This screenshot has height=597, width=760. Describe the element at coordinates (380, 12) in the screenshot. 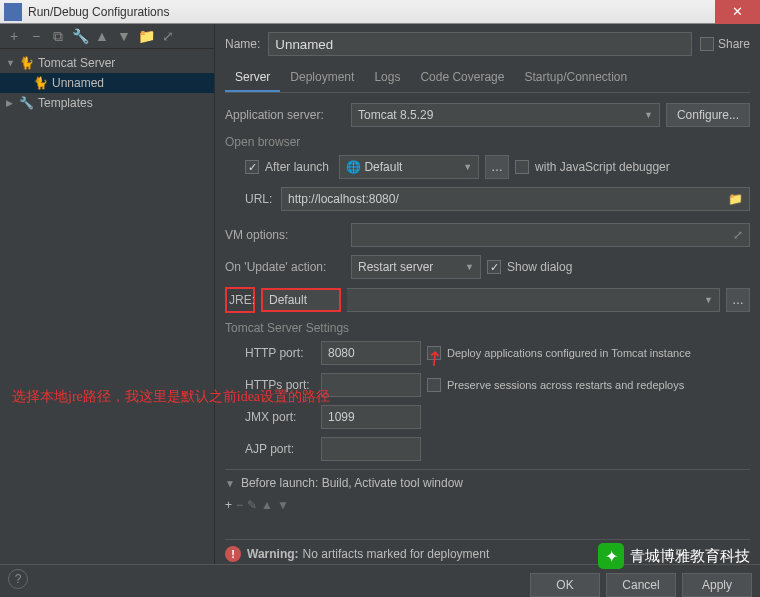

I see `titlebar: Run/Debug Configurations ✕` at that location.